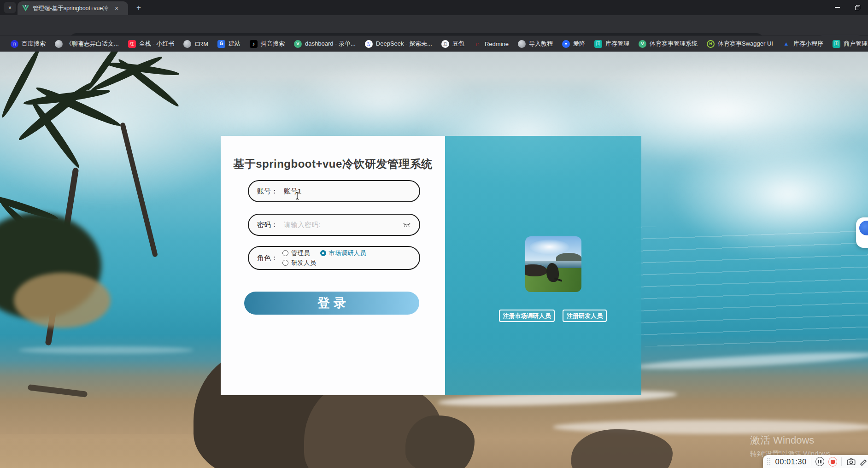 The height and width of the screenshot is (468, 868). What do you see at coordinates (815, 462) in the screenshot?
I see `screen-recorder-toolbar: 00:01:30` at bounding box center [815, 462].